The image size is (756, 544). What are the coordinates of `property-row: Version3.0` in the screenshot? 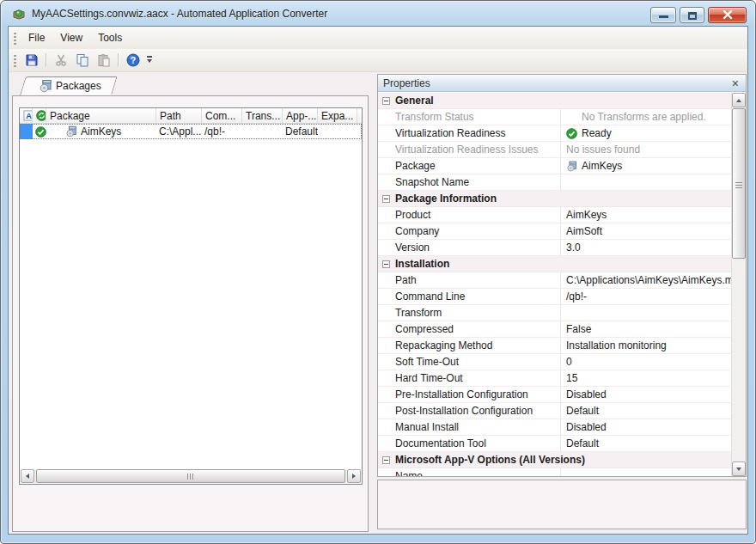 It's located at (555, 248).